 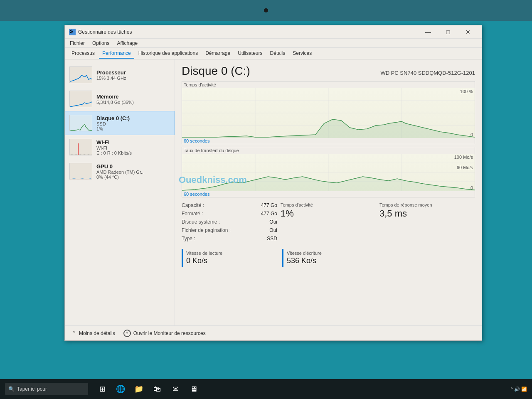 What do you see at coordinates (127, 333) in the screenshot?
I see `monitor-icon: ⊙` at bounding box center [127, 333].